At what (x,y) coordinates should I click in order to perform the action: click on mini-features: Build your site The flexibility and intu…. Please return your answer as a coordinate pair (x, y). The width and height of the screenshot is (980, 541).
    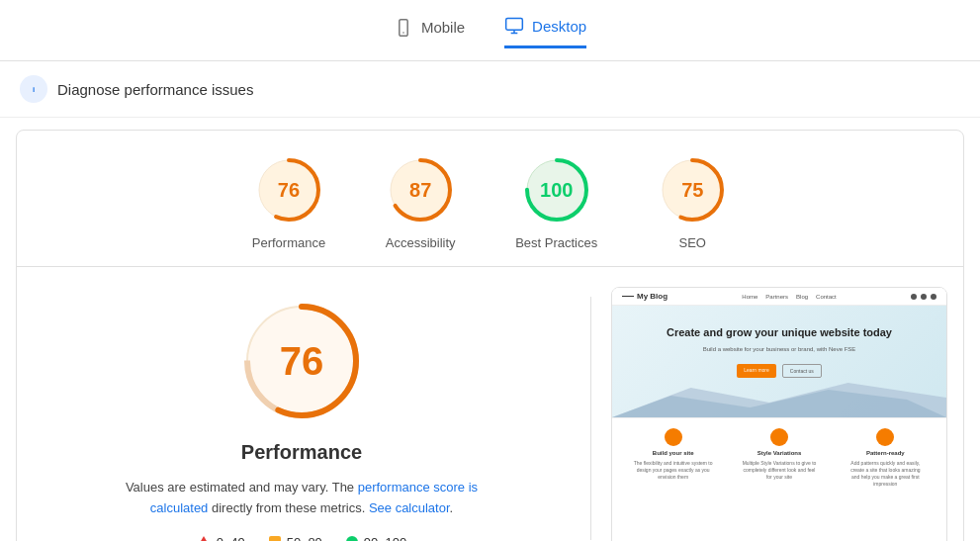
    Looking at the image, I should click on (779, 457).